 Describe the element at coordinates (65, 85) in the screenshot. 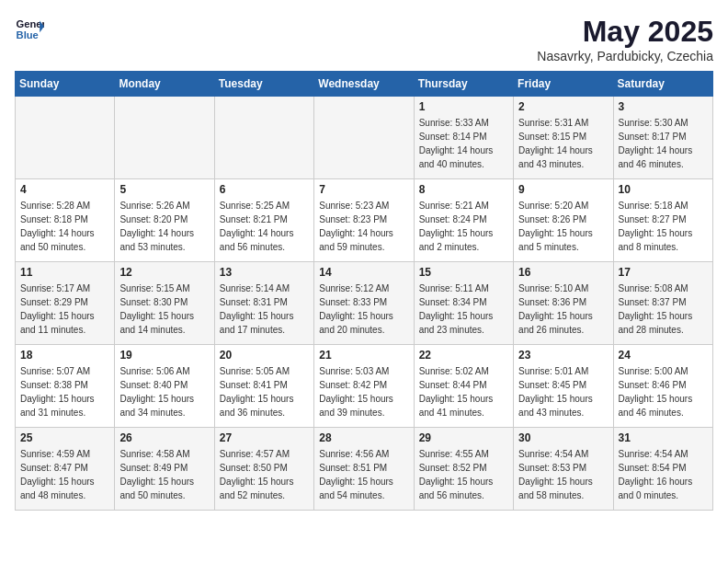

I see `weekday-sunday: Sunday` at that location.